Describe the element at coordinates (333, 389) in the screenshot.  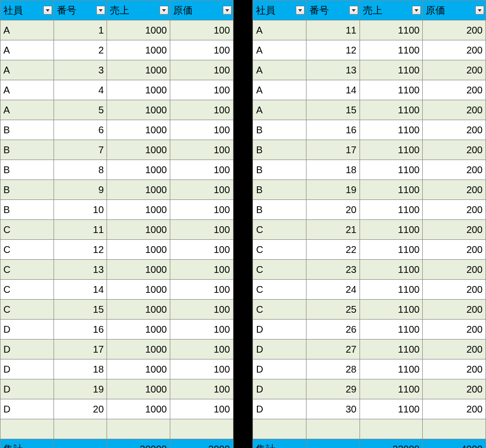
I see `cell-number: 29` at that location.